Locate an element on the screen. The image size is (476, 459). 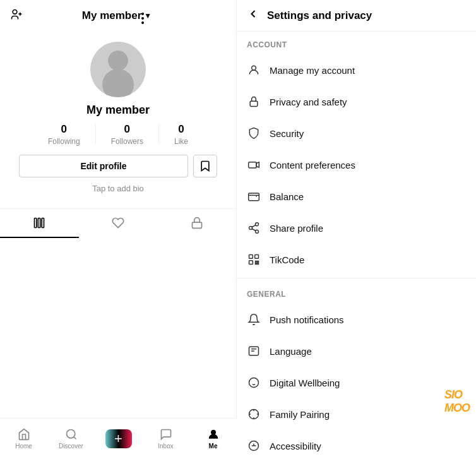
general-section-label: GENERAL is located at coordinates (356, 292).